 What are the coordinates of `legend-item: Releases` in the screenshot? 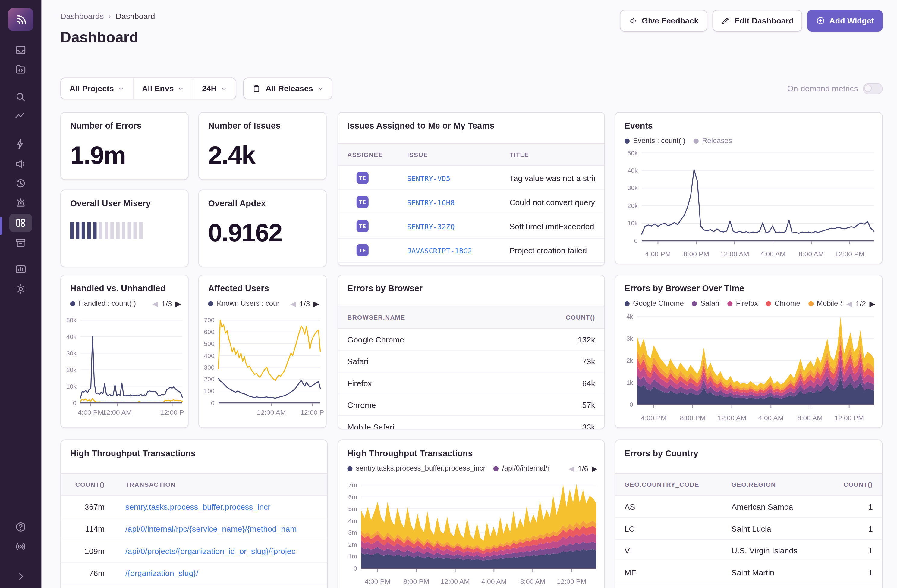 It's located at (713, 141).